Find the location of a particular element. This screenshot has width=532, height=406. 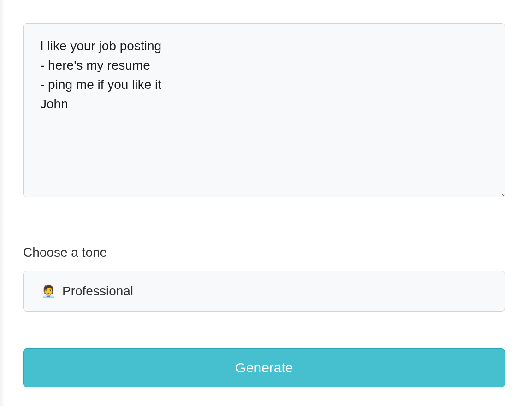

tone-label: Choose a tone is located at coordinates (264, 253).